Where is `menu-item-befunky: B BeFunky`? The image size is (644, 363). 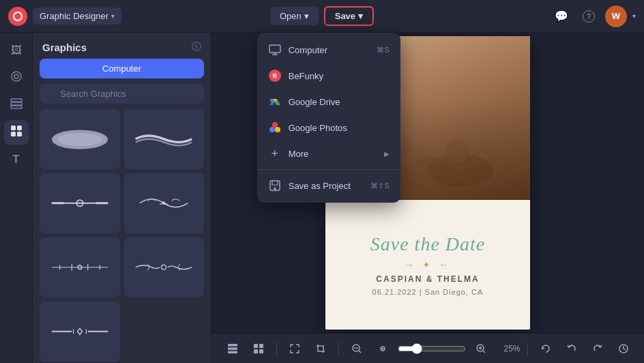 menu-item-befunky: B BeFunky is located at coordinates (329, 76).